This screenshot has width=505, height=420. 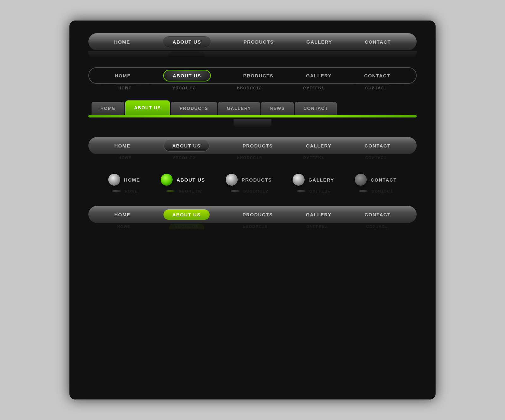 I want to click on nav6-reflection: HOME ABOUT US PRODUCTS GALLERY CONTACT, so click(x=252, y=226).